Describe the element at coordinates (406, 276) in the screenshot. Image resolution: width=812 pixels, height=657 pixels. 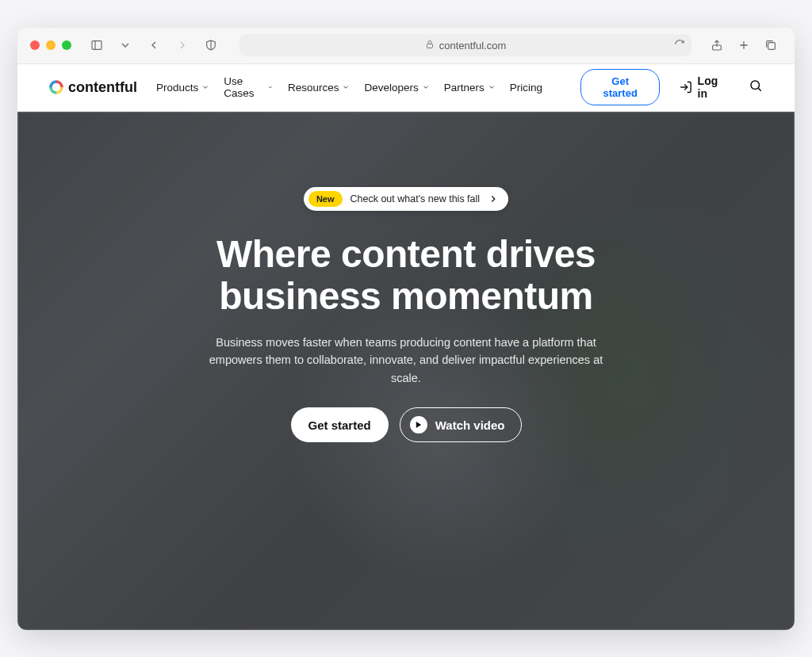
I see `hero-title: Where content drives business momentum` at that location.